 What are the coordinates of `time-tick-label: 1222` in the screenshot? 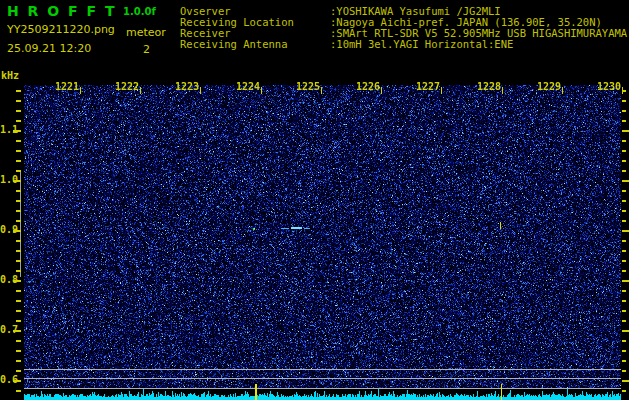 It's located at (127, 86).